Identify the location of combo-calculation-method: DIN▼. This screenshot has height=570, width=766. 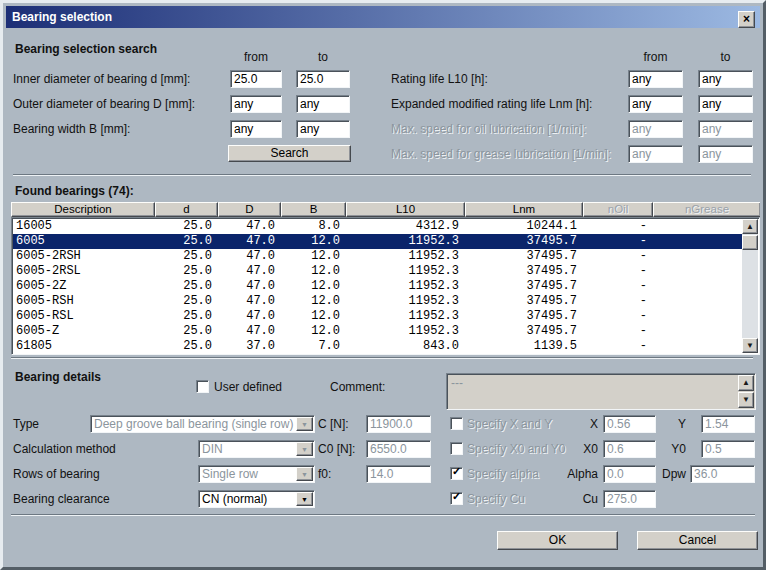
(256, 449).